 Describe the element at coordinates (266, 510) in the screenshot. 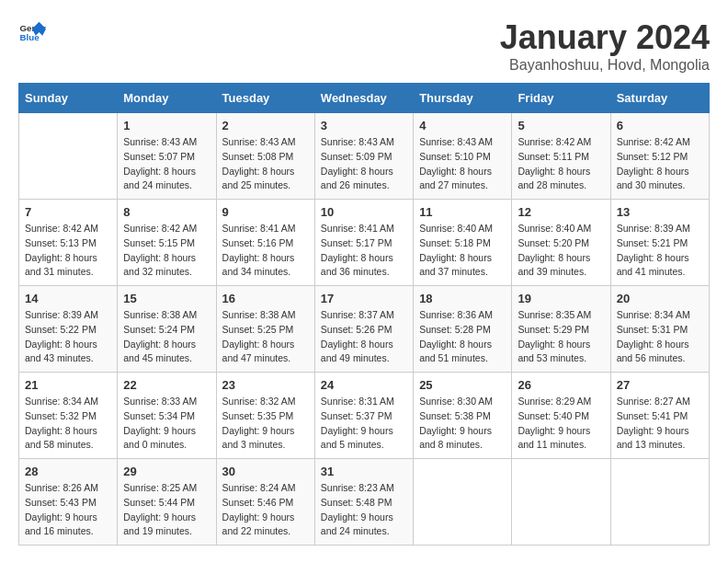

I see `day-info: Sunrise: 8:24 AMSunset: 5:46 PMDaylight:…` at that location.